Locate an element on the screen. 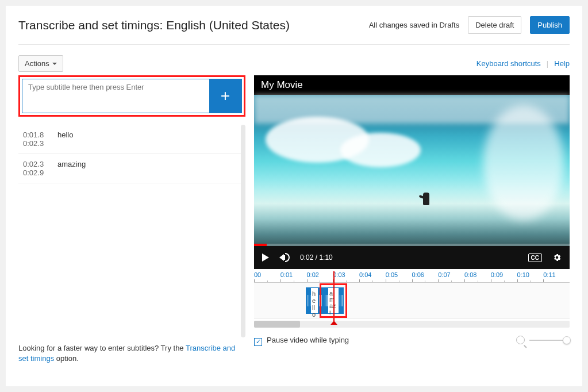  timeline-scrollbar is located at coordinates (412, 324).